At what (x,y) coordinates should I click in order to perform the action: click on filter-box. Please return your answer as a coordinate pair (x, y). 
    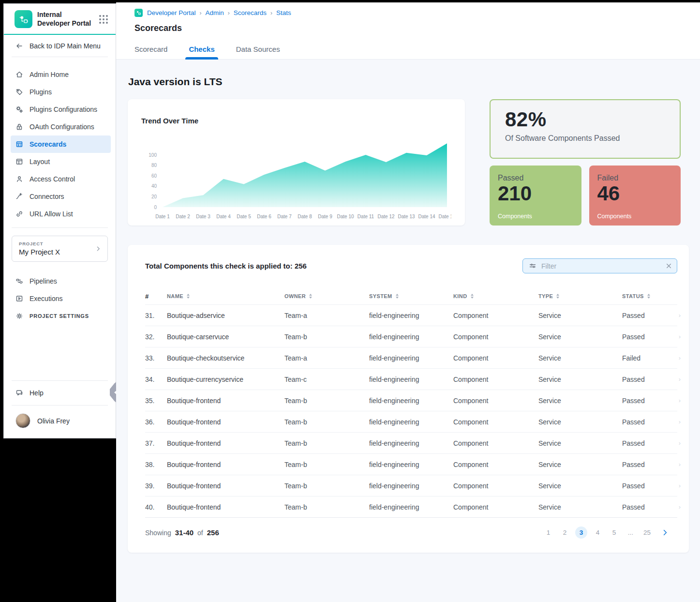
    Looking at the image, I should click on (600, 266).